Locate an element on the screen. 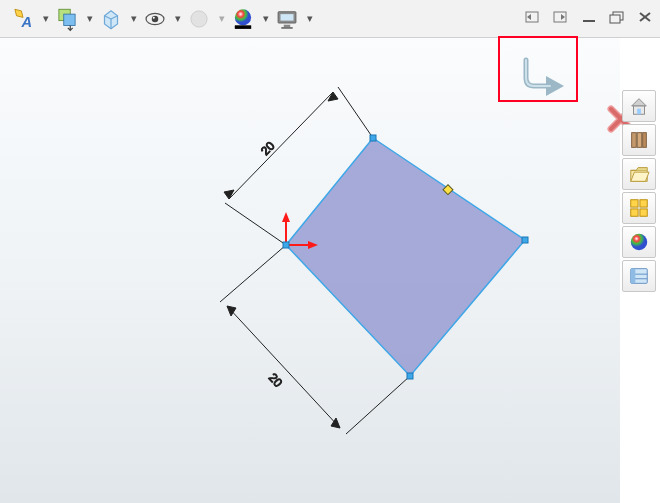 The height and width of the screenshot is (503, 660). home-view-button is located at coordinates (639, 106).